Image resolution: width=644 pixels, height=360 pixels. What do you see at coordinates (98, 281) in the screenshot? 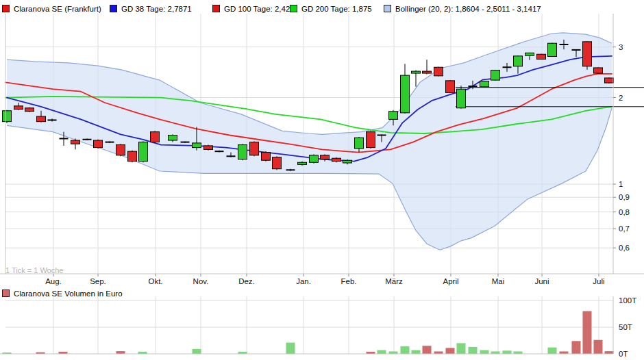
I see `month-label: Sep.` at bounding box center [98, 281].